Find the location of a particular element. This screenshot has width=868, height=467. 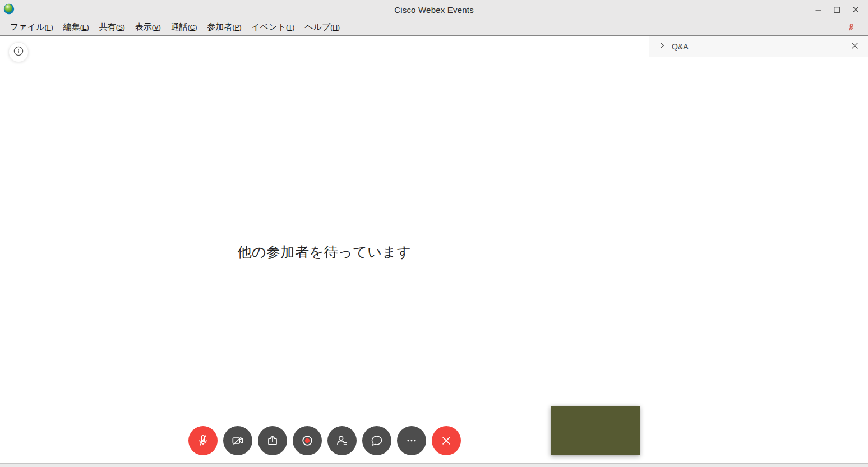

more-options-button is located at coordinates (412, 441).